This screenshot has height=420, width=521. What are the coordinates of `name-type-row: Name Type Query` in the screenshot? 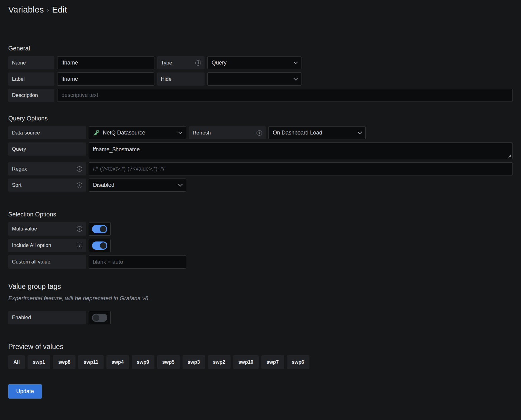 It's located at (260, 63).